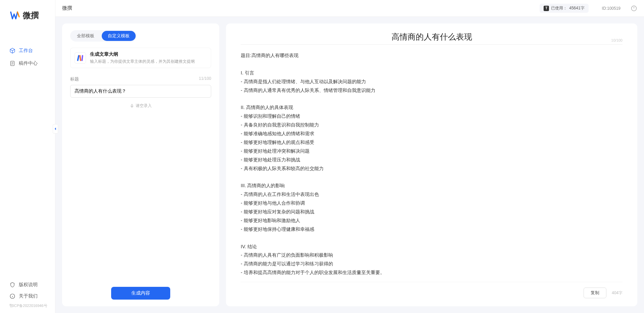  I want to click on output-title: 高情商的人有什么表现, so click(432, 37).